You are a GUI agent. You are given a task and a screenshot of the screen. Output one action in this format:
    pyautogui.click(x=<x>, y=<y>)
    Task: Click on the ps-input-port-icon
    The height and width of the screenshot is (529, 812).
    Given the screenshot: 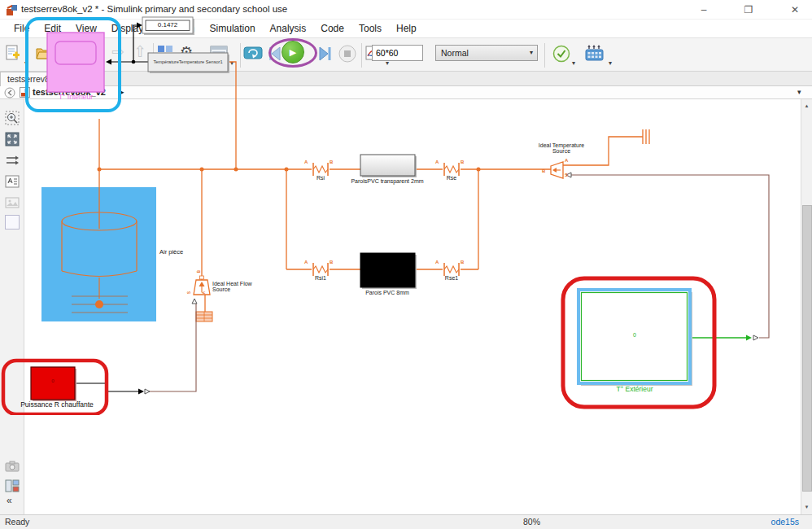 What is the action you would take?
    pyautogui.click(x=756, y=338)
    